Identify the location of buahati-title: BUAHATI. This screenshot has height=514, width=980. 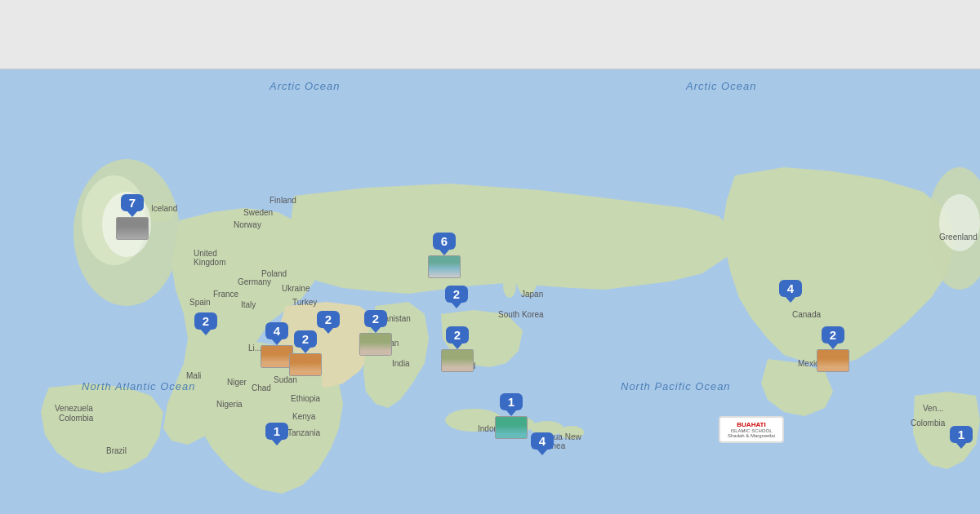
(751, 424).